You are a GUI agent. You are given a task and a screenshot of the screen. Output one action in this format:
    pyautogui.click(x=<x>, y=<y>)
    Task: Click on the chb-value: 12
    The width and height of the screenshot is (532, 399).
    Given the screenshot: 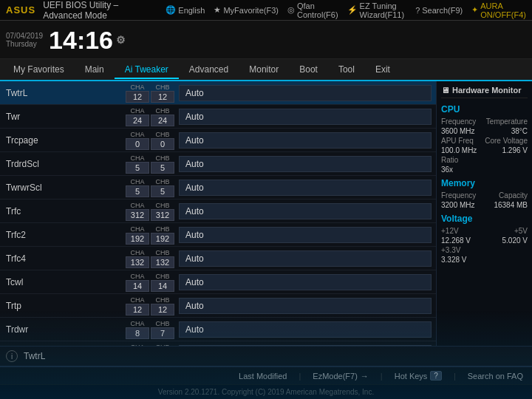 What is the action you would take?
    pyautogui.click(x=163, y=97)
    